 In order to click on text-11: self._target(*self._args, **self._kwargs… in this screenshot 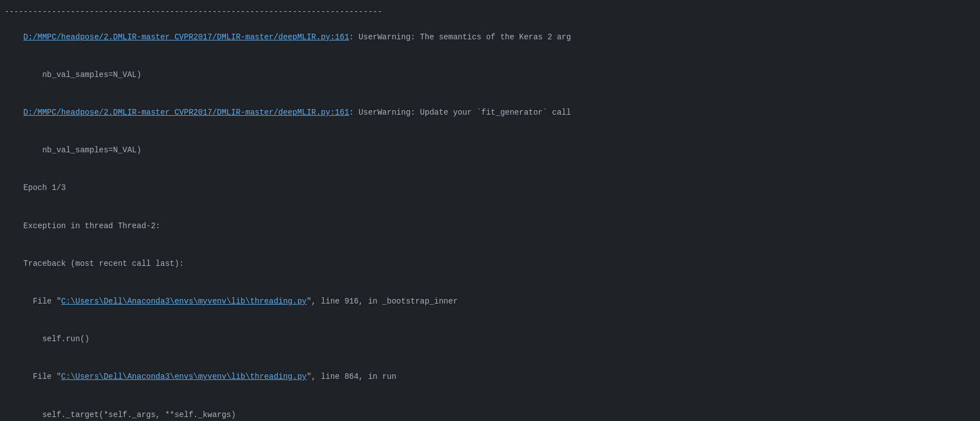, I will do `click(130, 415)`.